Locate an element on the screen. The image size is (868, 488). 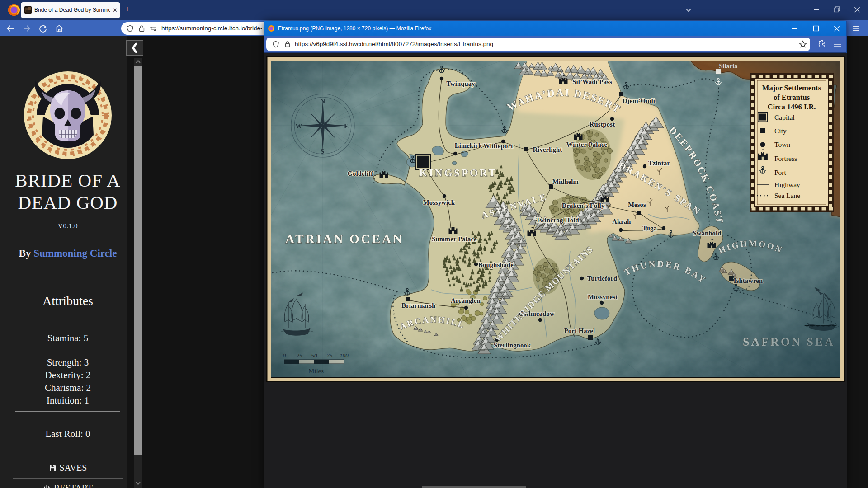
svg-text: Circa 1496 I.R. is located at coordinates (792, 107).